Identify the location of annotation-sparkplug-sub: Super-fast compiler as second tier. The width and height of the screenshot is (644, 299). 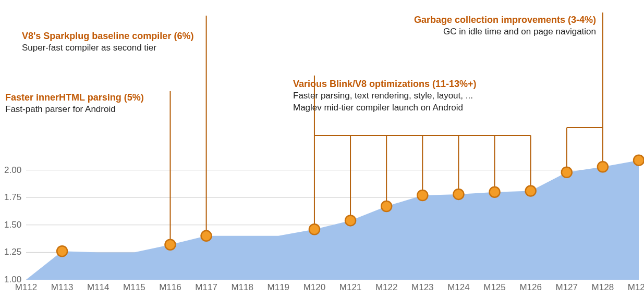
(107, 48).